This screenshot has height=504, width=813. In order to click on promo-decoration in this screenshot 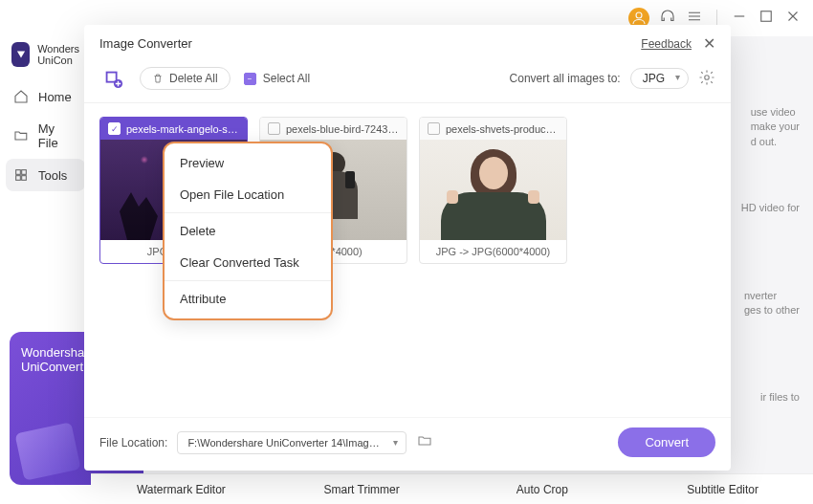, I will do `click(48, 451)`.